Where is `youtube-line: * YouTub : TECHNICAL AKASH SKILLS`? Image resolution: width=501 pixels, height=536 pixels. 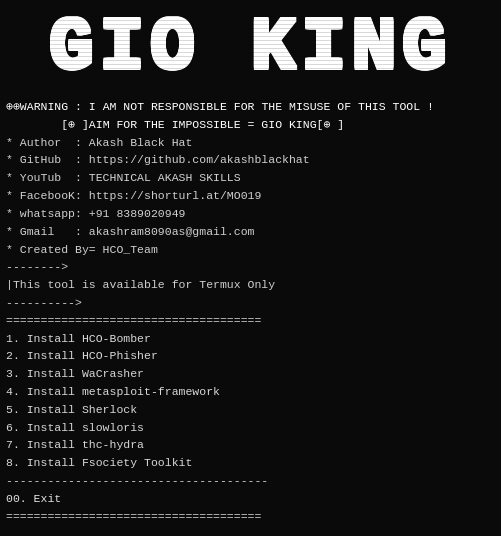 youtube-line: * YouTub : TECHNICAL AKASH SKILLS is located at coordinates (250, 178).